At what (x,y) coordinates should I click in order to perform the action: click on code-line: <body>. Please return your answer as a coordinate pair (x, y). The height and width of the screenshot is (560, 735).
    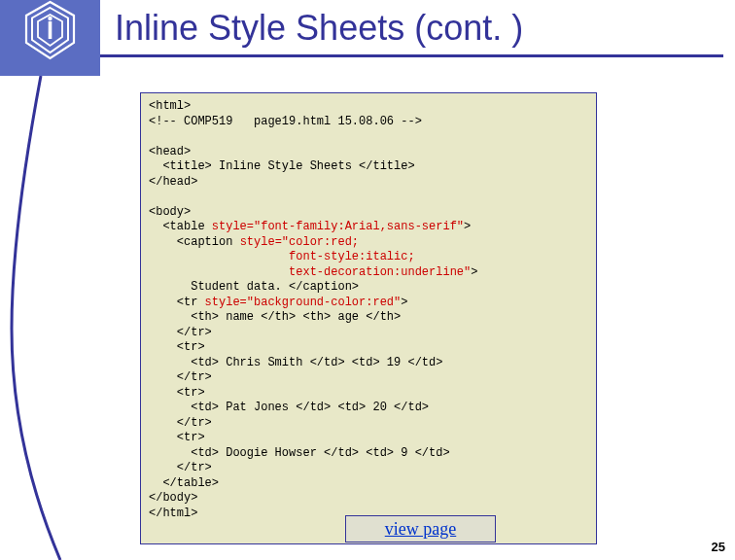
    Looking at the image, I should click on (169, 212).